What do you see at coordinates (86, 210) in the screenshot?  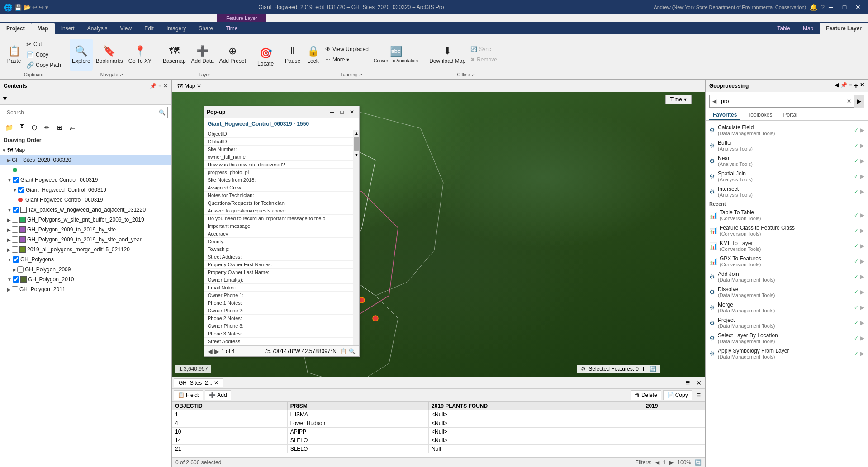 I see `layer-tax: ▼ Tax_parcels_w_hogweed_and_adjacent_031…` at bounding box center [86, 210].